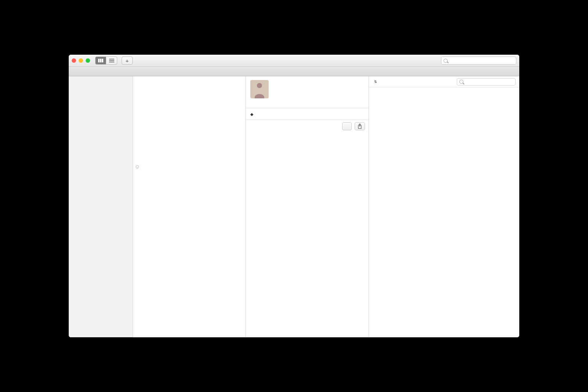 This screenshot has height=392, width=588. What do you see at coordinates (112, 61) in the screenshot?
I see `list-view-icon` at bounding box center [112, 61].